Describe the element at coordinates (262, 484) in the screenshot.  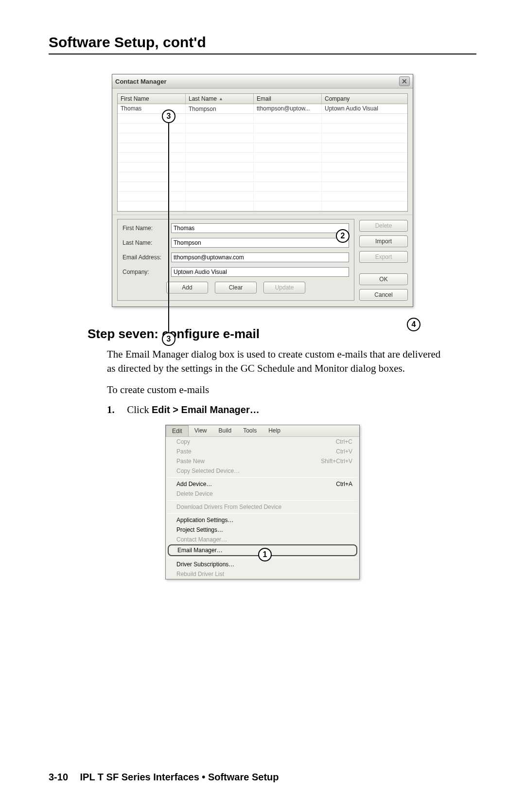
I see `menu-add-device: Add Device…Ctrl+A` at that location.